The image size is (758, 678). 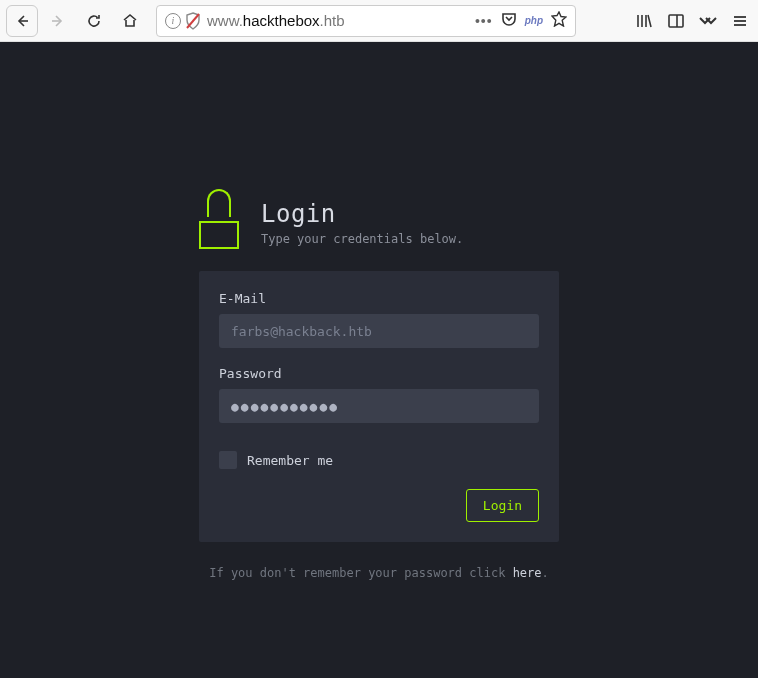 What do you see at coordinates (379, 374) in the screenshot?
I see `password-label: Password` at bounding box center [379, 374].